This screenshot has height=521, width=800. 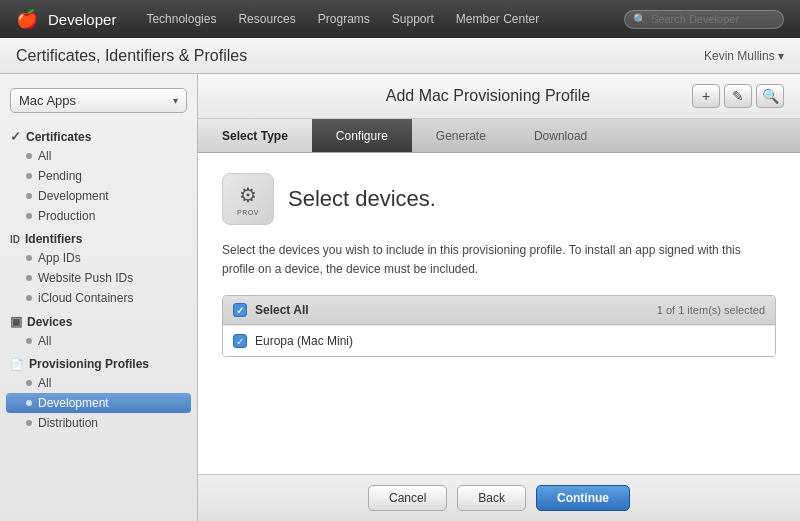 I want to click on device-name: Europa (Mac Mini), so click(x=304, y=341).